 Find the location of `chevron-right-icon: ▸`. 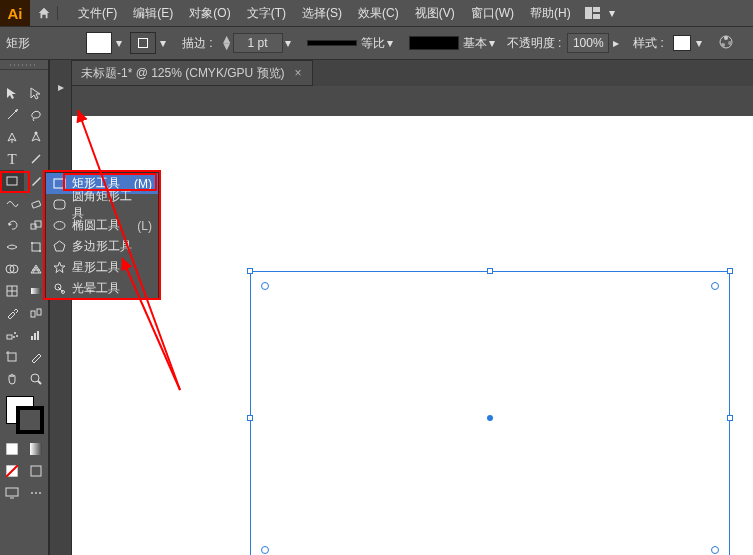

chevron-right-icon: ▸ is located at coordinates (616, 43).